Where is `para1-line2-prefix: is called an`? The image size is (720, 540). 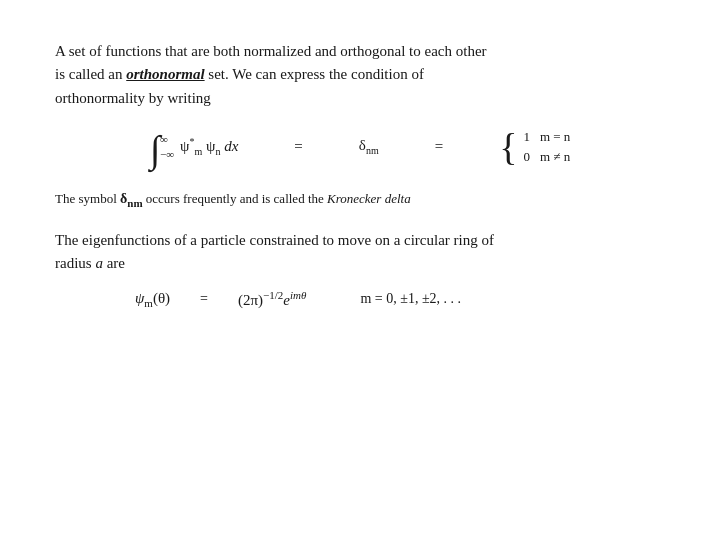
para1-line2-prefix: is called an is located at coordinates (90, 74).